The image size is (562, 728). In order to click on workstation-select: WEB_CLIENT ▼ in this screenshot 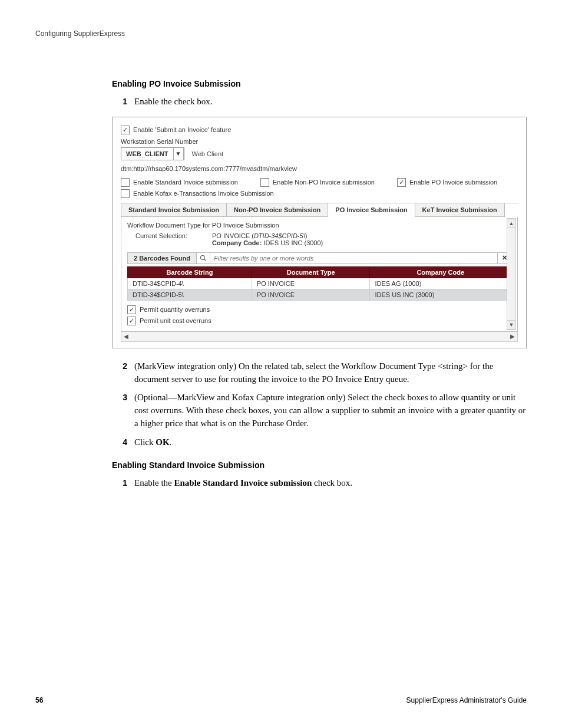, I will do `click(153, 154)`.